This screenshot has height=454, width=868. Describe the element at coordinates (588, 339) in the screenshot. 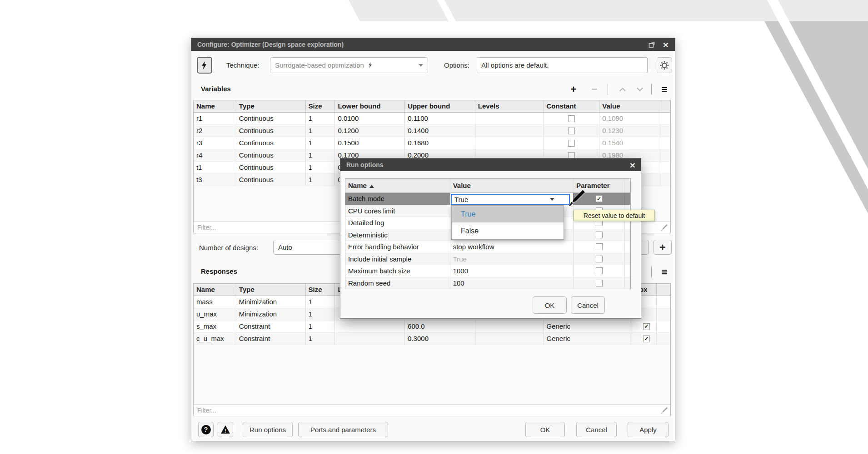

I see `cell-hint: Generic` at that location.